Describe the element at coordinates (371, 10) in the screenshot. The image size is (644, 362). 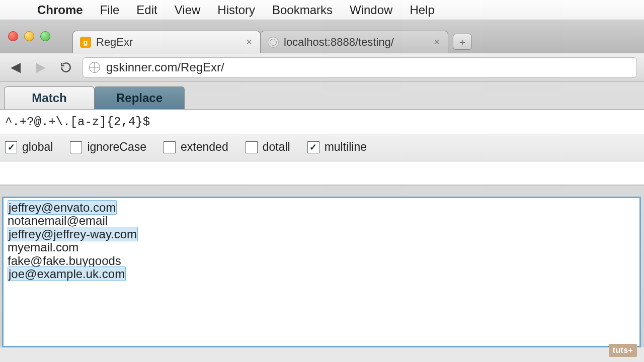
I see `menu-window: Window` at that location.